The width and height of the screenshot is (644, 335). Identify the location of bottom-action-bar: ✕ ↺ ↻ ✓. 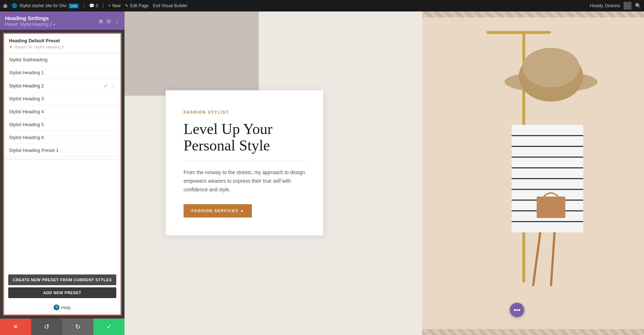
(62, 327).